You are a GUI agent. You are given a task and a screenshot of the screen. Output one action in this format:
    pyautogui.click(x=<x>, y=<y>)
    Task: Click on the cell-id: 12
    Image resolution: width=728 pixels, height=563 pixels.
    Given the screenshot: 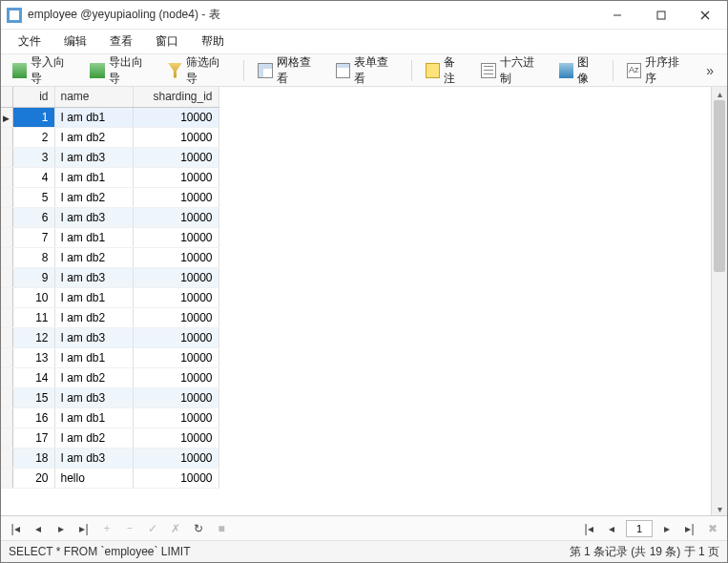 What is the action you would take?
    pyautogui.click(x=33, y=338)
    